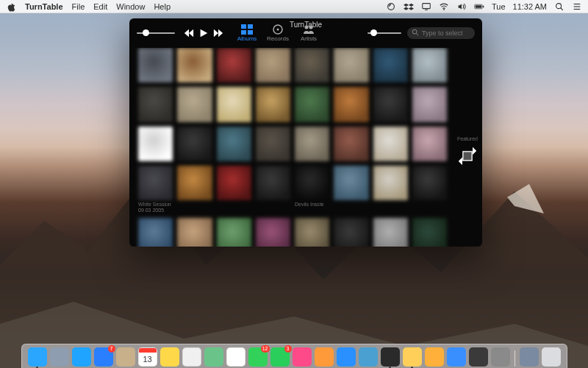 The height and width of the screenshot is (368, 588). Describe the element at coordinates (104, 357) in the screenshot. I see `dock-mail: 7` at that location.